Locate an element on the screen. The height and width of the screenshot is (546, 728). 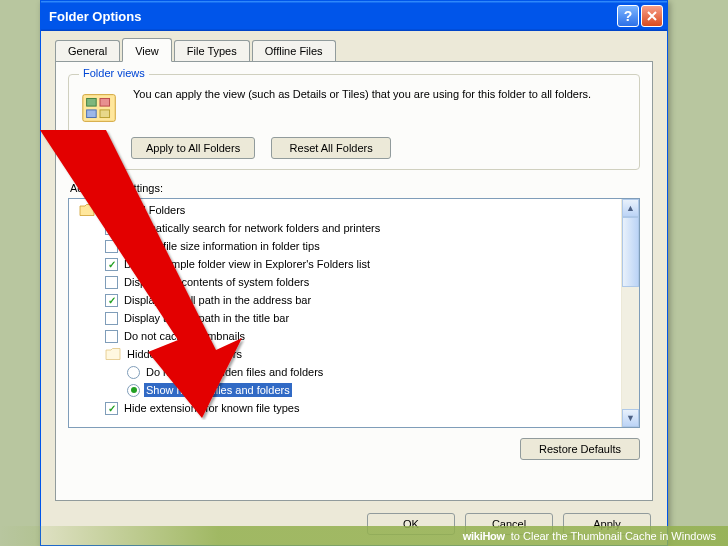
tab-file-types: File Types is located at coordinates (212, 51).